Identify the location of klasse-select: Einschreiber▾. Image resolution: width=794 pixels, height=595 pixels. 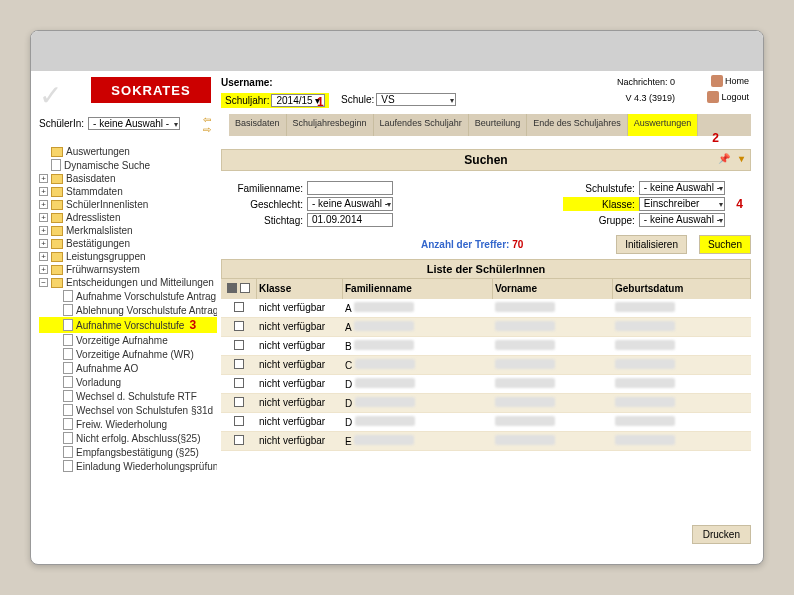
(682, 204).